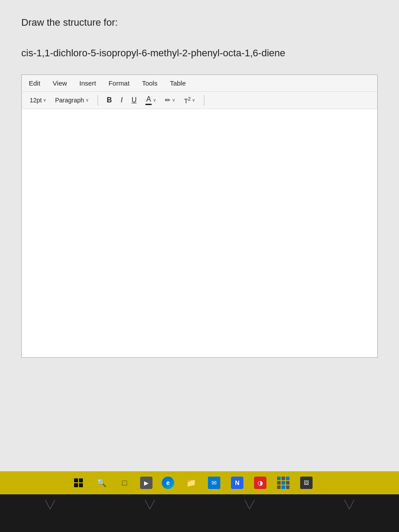 The height and width of the screenshot is (532, 399). Describe the element at coordinates (134, 100) in the screenshot. I see `underline-button: U` at that location.